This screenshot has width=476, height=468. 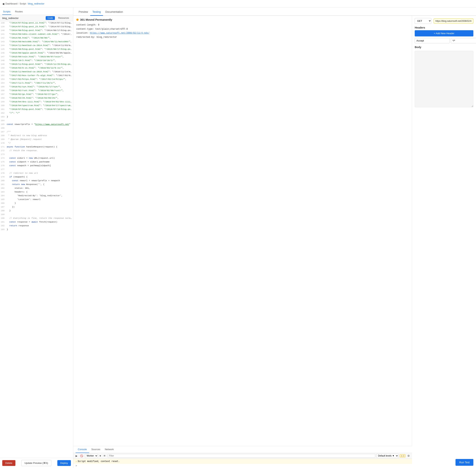 I want to click on line-content: * Redirect to new blog address, so click(x=40, y=136).